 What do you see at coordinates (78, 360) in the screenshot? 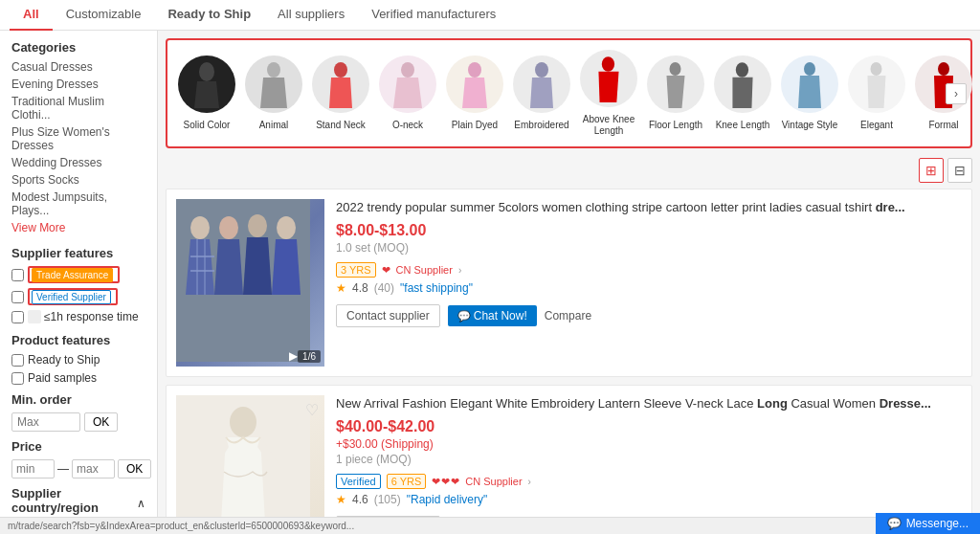
I see `feature-ready-to-ship: Ready to Ship` at bounding box center [78, 360].